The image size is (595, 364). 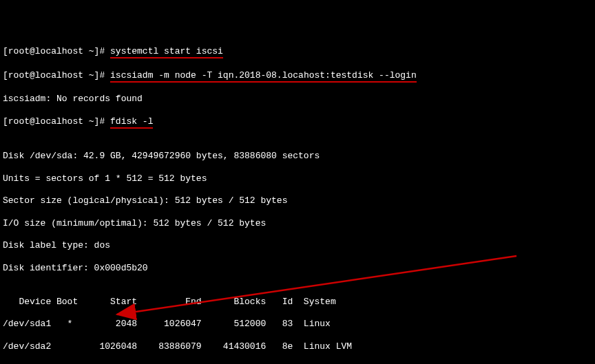 I want to click on partition-table-row: /dev/sda1 * 2048 1026047 512000 83 Linux, so click(x=298, y=324).